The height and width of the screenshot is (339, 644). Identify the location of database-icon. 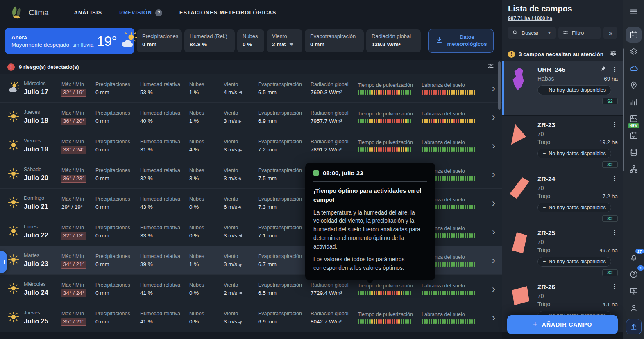
(634, 152).